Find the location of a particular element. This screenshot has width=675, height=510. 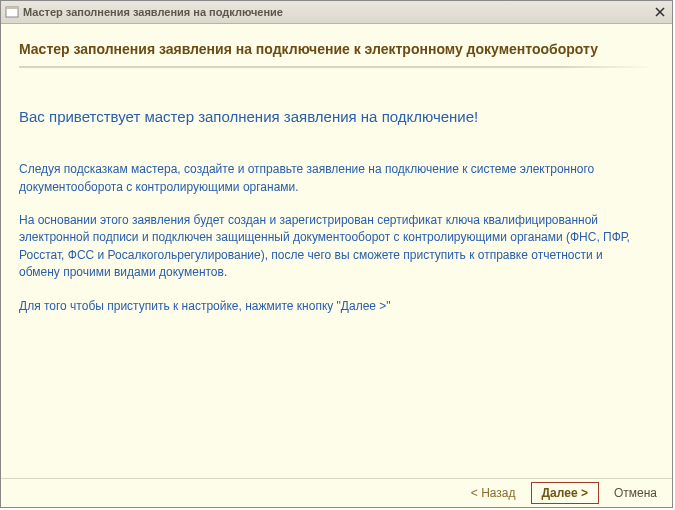

window-title: Мастер заполнения заявления на подключен… is located at coordinates (338, 12).